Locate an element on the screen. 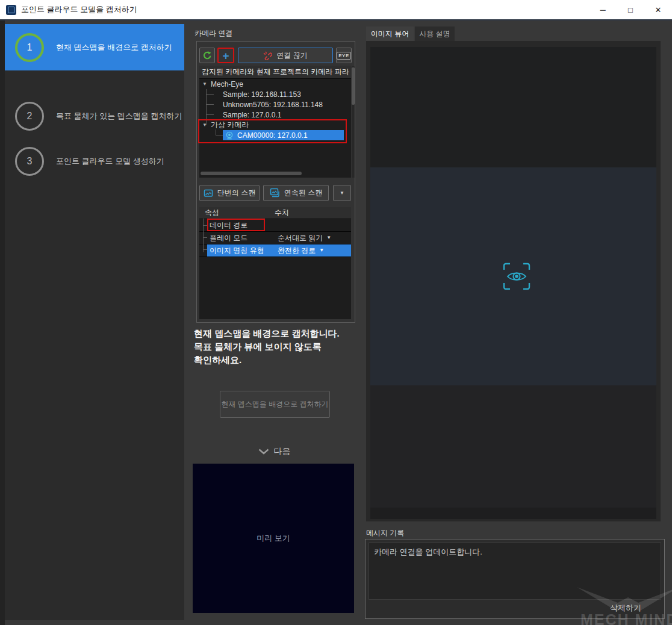 This screenshot has width=672, height=625. plus-icon: + is located at coordinates (225, 55).